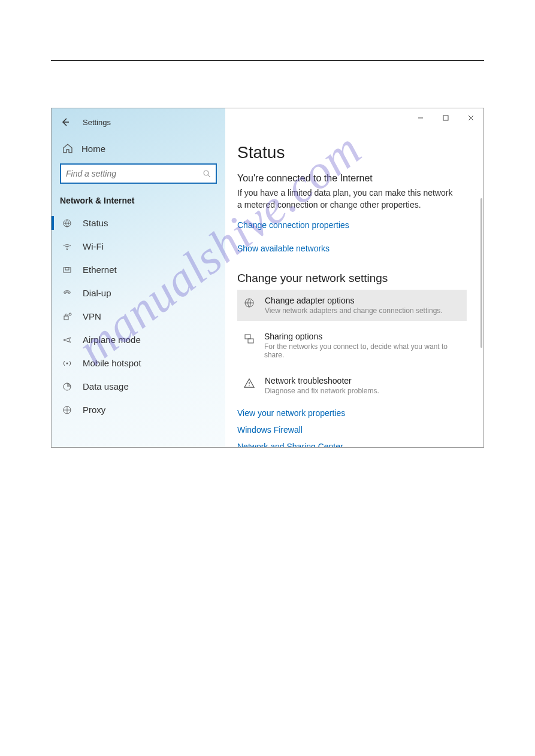 The height and width of the screenshot is (756, 535). Describe the element at coordinates (68, 387) in the screenshot. I see `data-usage-icon` at that location.